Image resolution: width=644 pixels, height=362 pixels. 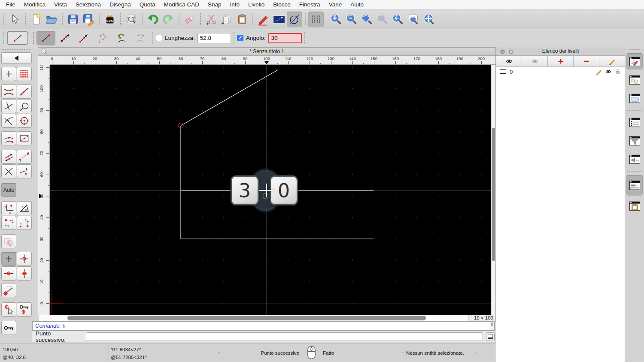 I want to click on restrict-horizontal-button, so click(x=9, y=274).